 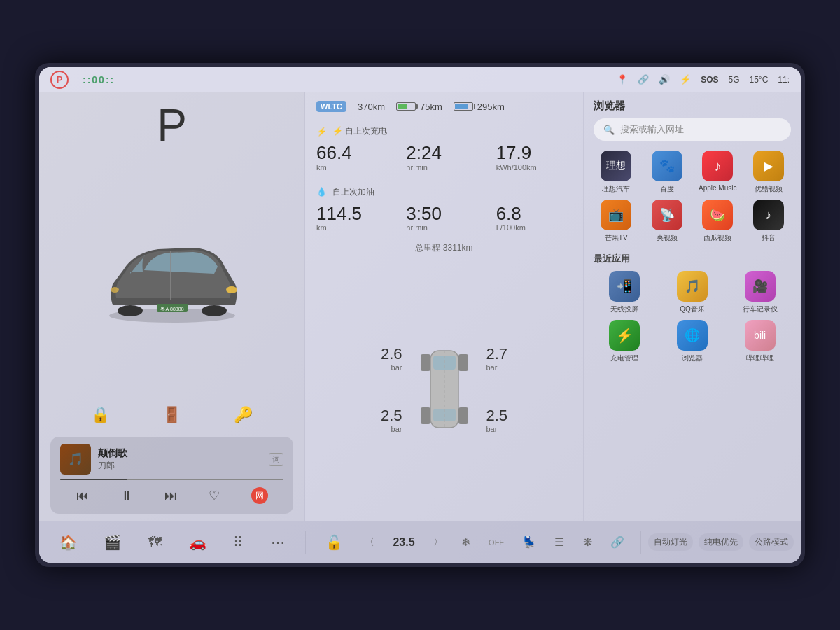 What do you see at coordinates (444, 227) in the screenshot?
I see `fuel-time-unit: hr:min` at bounding box center [444, 227].